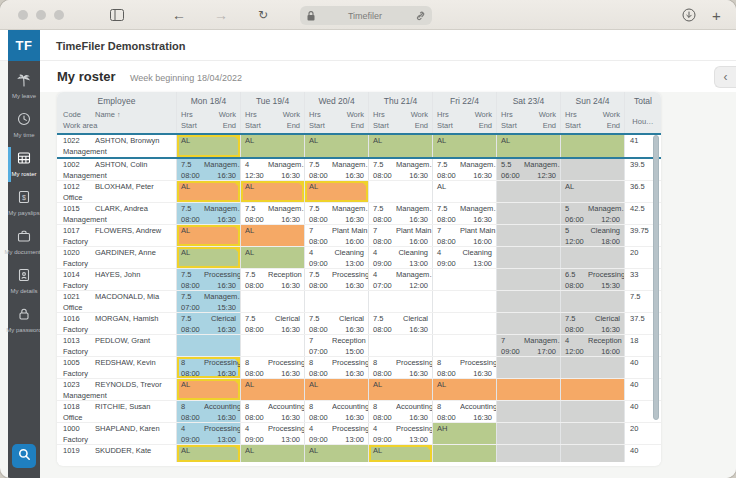 The image size is (736, 478). Describe the element at coordinates (689, 15) in the screenshot. I see `download-icon` at that location.